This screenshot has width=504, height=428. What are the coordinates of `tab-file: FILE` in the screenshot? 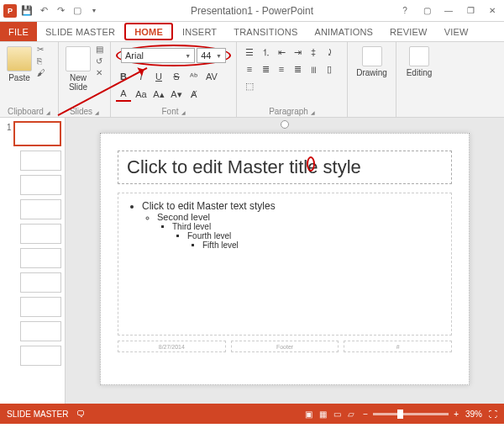 It's located at (18, 32).